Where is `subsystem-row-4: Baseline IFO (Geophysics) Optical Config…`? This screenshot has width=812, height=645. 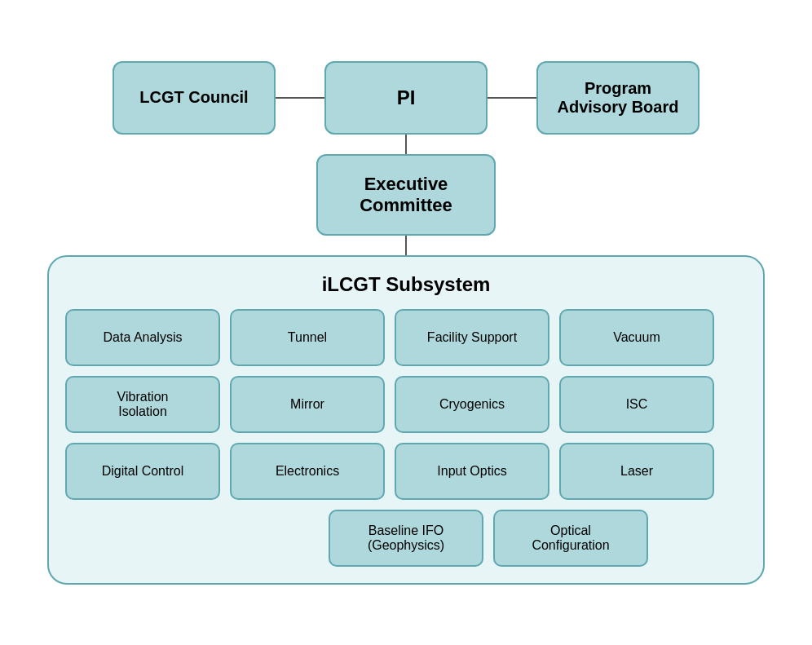
subsystem-row-4: Baseline IFO (Geophysics) Optical Config… is located at coordinates (488, 538).